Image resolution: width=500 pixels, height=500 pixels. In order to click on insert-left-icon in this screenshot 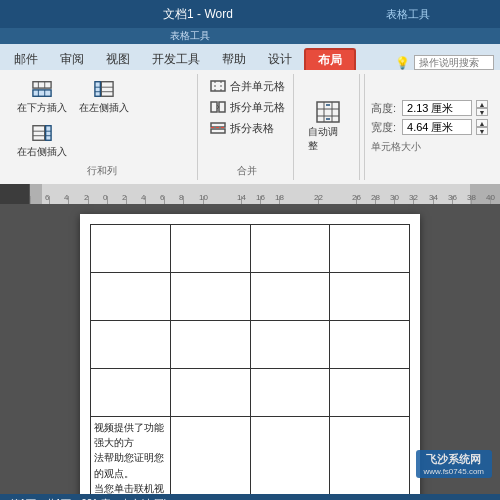, I will do `click(104, 89)`.